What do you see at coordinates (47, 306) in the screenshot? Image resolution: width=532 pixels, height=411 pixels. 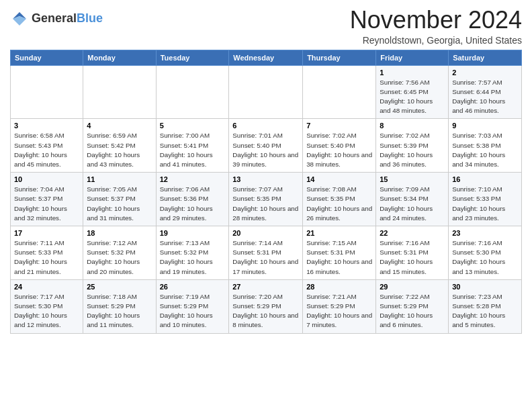 I see `calendar-day-24: 24Sunrise: 7:17 AM Sunset: 5:30 PM Dayli…` at bounding box center [47, 306].